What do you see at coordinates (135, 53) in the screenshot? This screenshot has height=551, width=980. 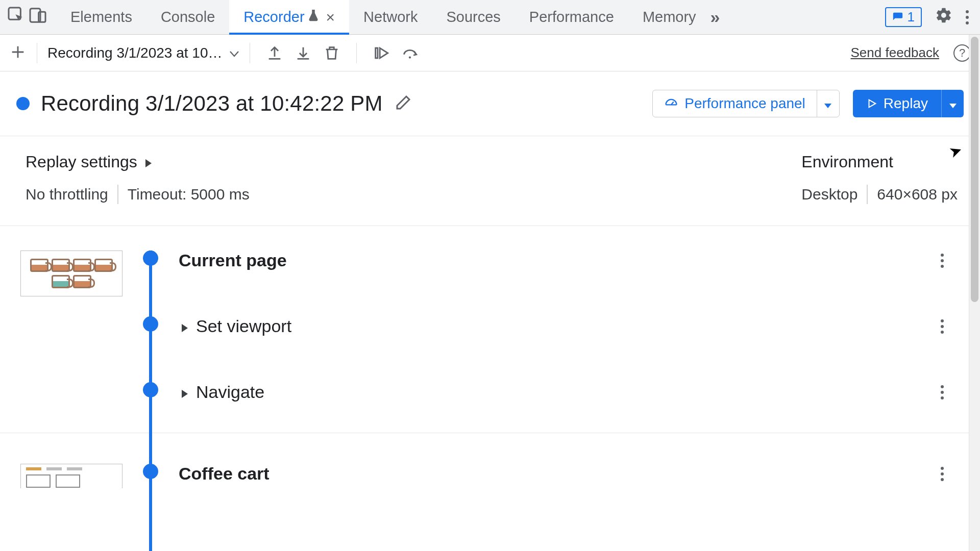 I see `recording-dropdown-label: Recording 3/1/2023 at 10…` at bounding box center [135, 53].